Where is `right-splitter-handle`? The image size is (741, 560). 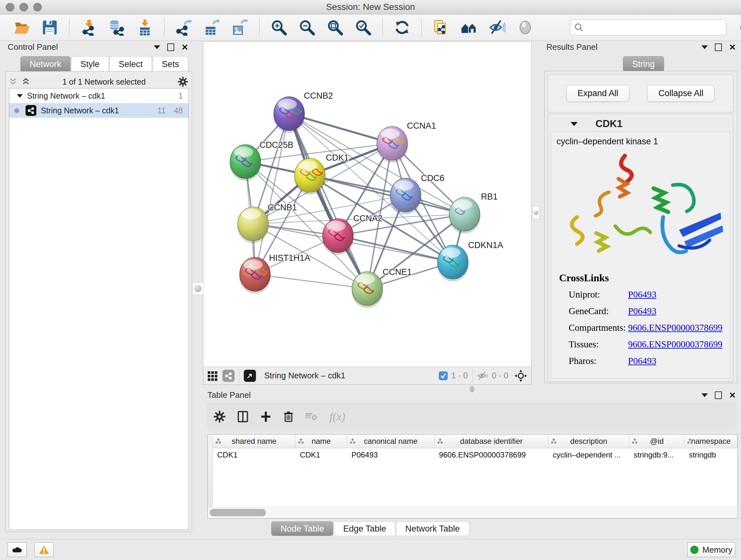 right-splitter-handle is located at coordinates (536, 212).